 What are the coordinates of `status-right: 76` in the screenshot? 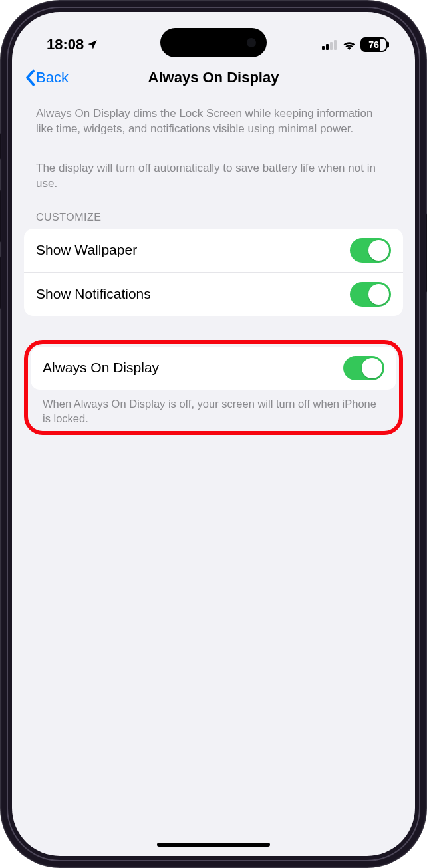 It's located at (355, 45).